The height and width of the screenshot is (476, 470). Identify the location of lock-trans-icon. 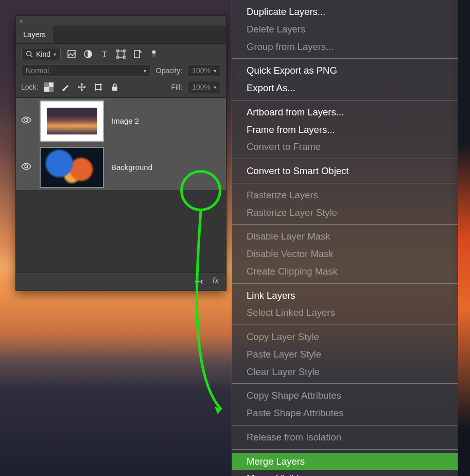
(49, 87).